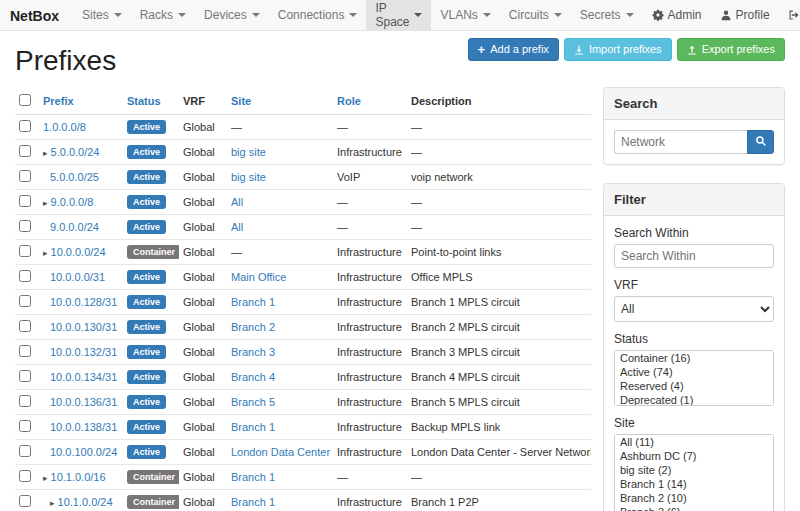 The image size is (800, 511). I want to click on nav-item-secrets: Secrets, so click(607, 15).